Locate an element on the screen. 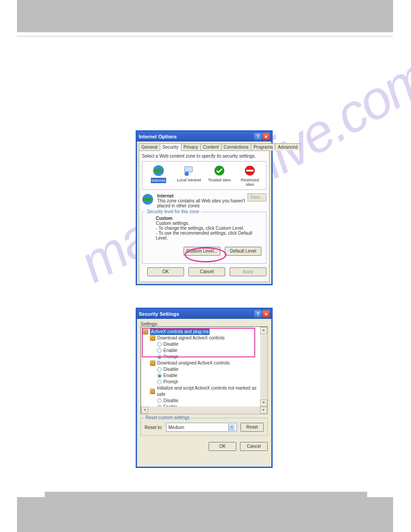  ss-titlebar: Security Settings ? ✕ is located at coordinates (204, 314).